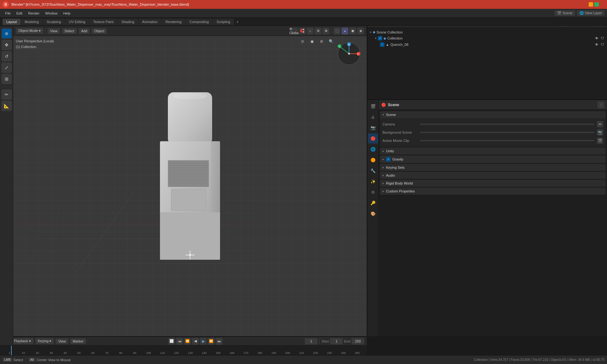  What do you see at coordinates (373, 192) in the screenshot?
I see `prop-physics-icon: ⚙` at bounding box center [373, 192].